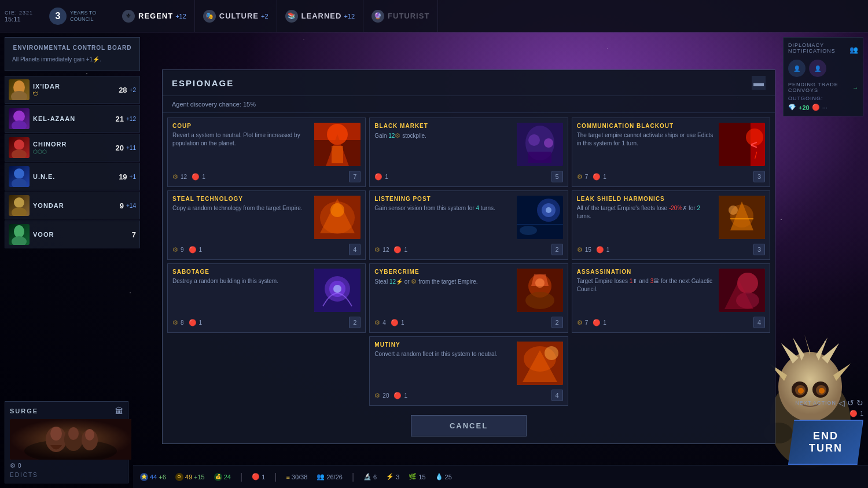 The width and height of the screenshot is (868, 488). What do you see at coordinates (131, 119) in the screenshot?
I see `player-delta-2: +12` at bounding box center [131, 119].